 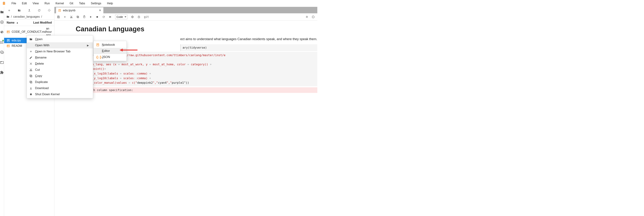 What do you see at coordinates (84, 17) in the screenshot?
I see `paste-icon` at bounding box center [84, 17].